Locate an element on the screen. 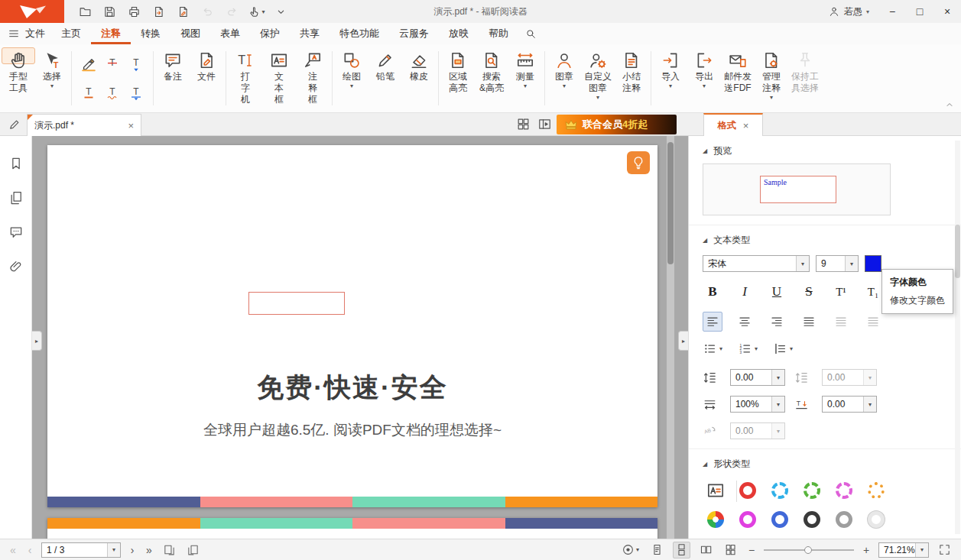 The height and width of the screenshot is (560, 961). font-family-select: 宋体 ▾ is located at coordinates (756, 264).